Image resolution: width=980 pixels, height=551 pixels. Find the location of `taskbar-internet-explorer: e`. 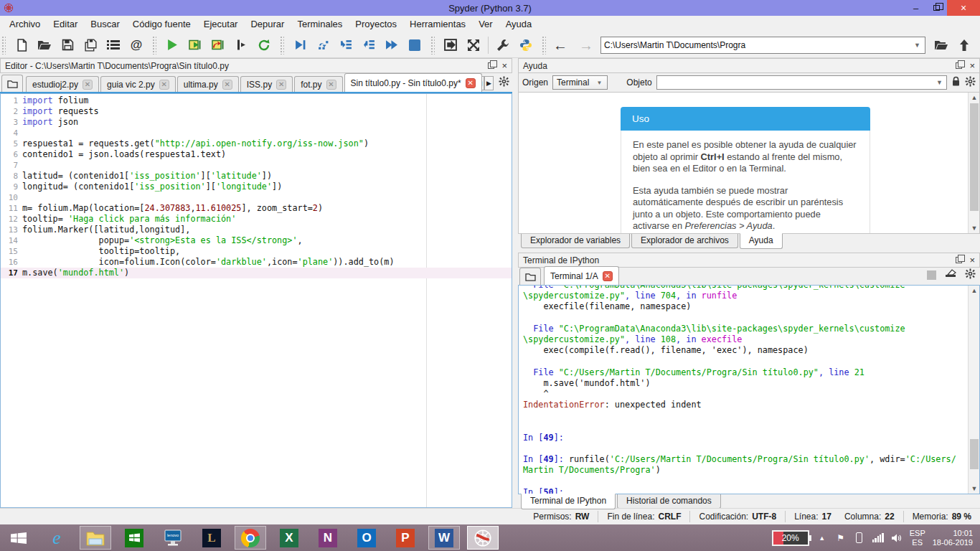

taskbar-internet-explorer: e is located at coordinates (57, 538).